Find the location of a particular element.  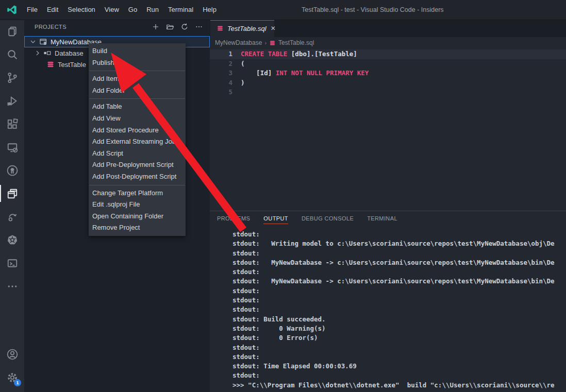

panel-tab-debug-console: DEBUG CONSOLE is located at coordinates (328, 218).